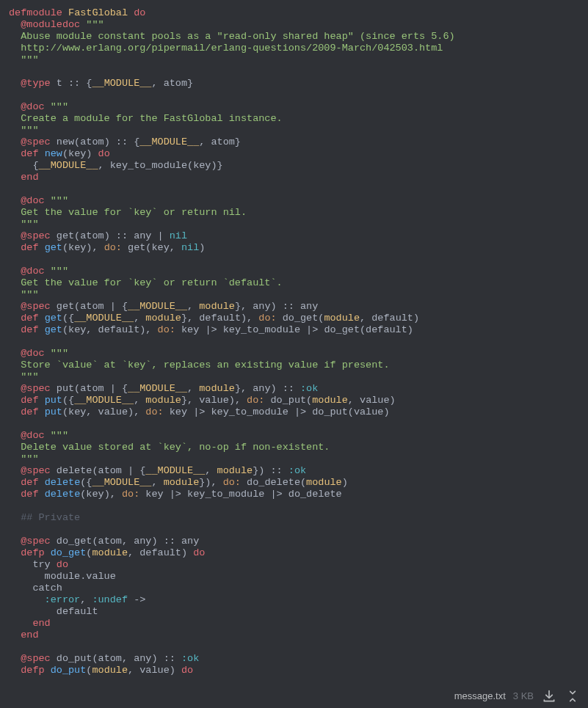 The height and width of the screenshot is (708, 588). I want to click on code-line: @spec do_put(atom, any) :: :ok, so click(294, 659).